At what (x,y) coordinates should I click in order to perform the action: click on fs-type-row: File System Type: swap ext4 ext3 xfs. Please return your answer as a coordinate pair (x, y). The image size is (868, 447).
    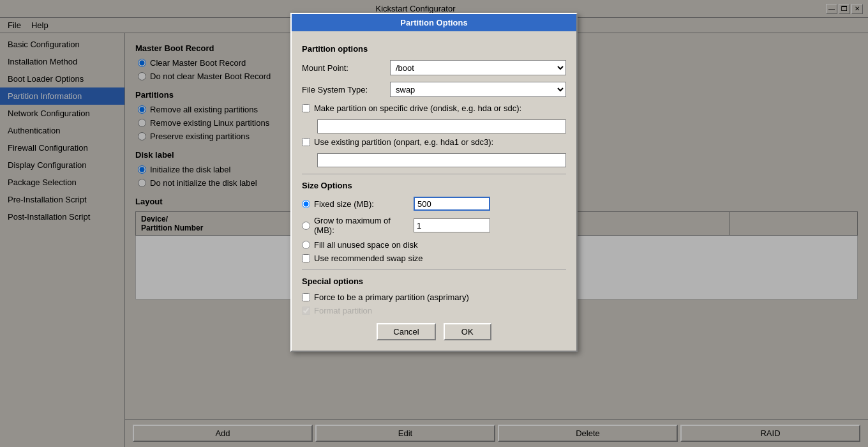
    Looking at the image, I should click on (434, 89).